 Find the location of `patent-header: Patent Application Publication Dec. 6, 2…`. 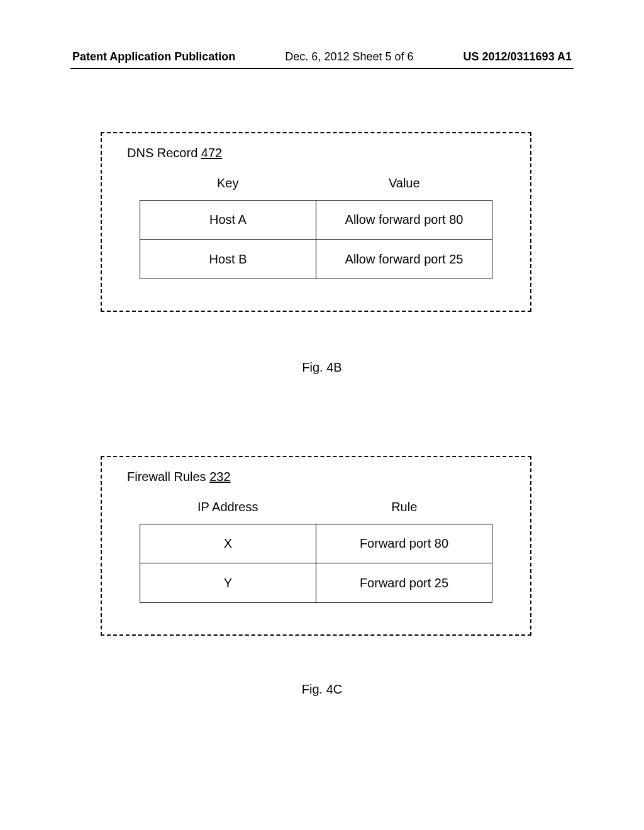

patent-header: Patent Application Publication Dec. 6, 2… is located at coordinates (322, 57).